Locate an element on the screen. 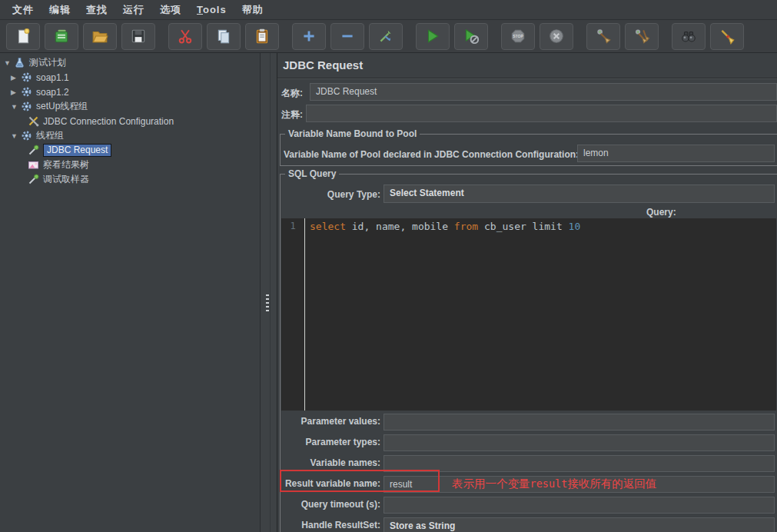 This screenshot has height=532, width=777. config-element-icon is located at coordinates (34, 121).